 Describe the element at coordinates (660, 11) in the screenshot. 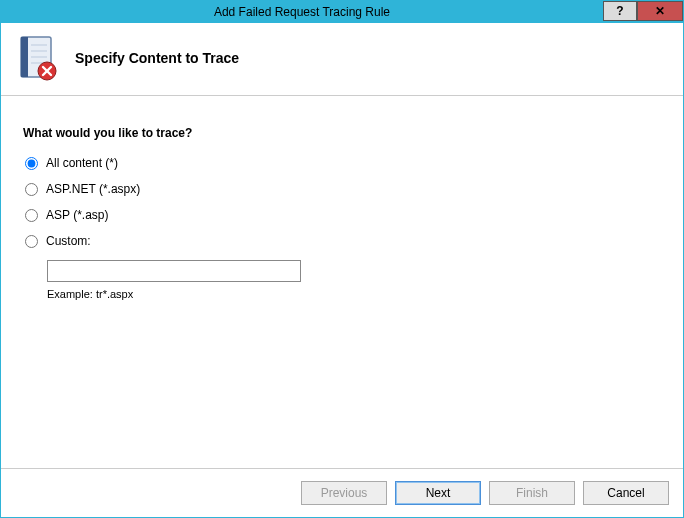

I see `close-button: ✕` at that location.